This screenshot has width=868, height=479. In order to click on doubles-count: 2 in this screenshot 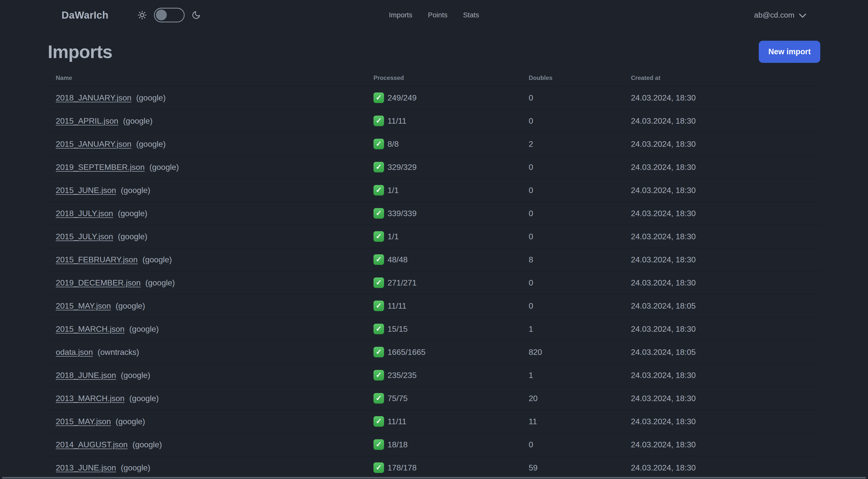, I will do `click(580, 144)`.